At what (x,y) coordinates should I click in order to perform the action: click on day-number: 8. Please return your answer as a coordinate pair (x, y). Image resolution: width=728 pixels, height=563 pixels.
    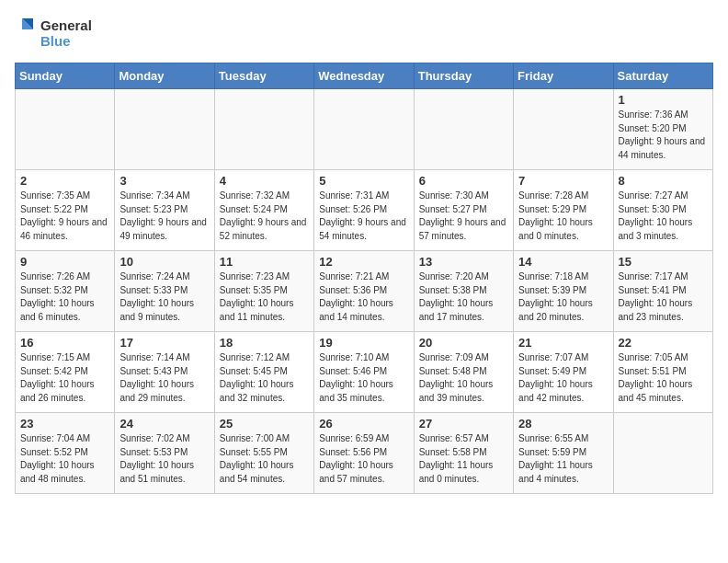
    Looking at the image, I should click on (664, 180).